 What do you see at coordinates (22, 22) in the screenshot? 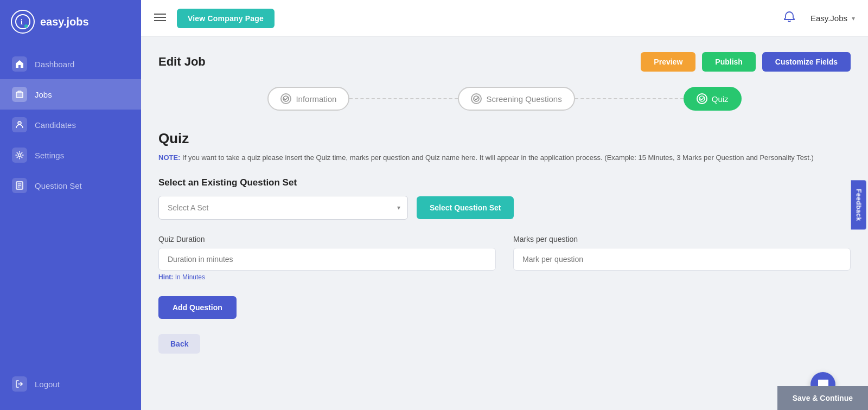
I see `svg-text: i` at bounding box center [22, 22].